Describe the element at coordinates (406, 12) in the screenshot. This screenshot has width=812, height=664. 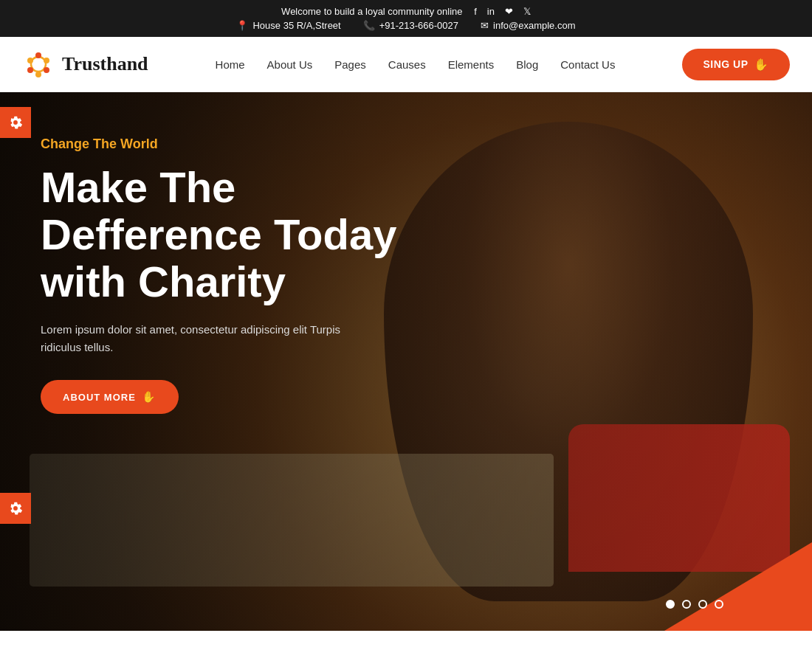
I see `top-bar-welcome: Welcome to build a loyal community onlin…` at that location.